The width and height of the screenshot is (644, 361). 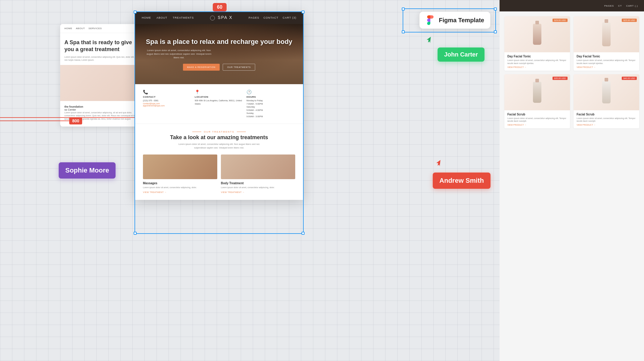 What do you see at coordinates (180, 174) in the screenshot?
I see `treatment-massages: Massages Lorem ipsum dolor sit amet, con…` at bounding box center [180, 174].